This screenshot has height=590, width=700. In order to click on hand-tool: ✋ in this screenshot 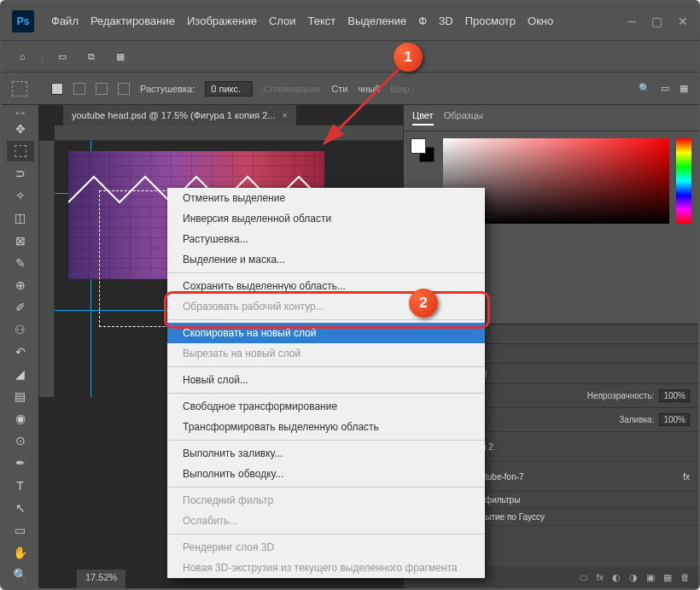, I will do `click(20, 552)`.